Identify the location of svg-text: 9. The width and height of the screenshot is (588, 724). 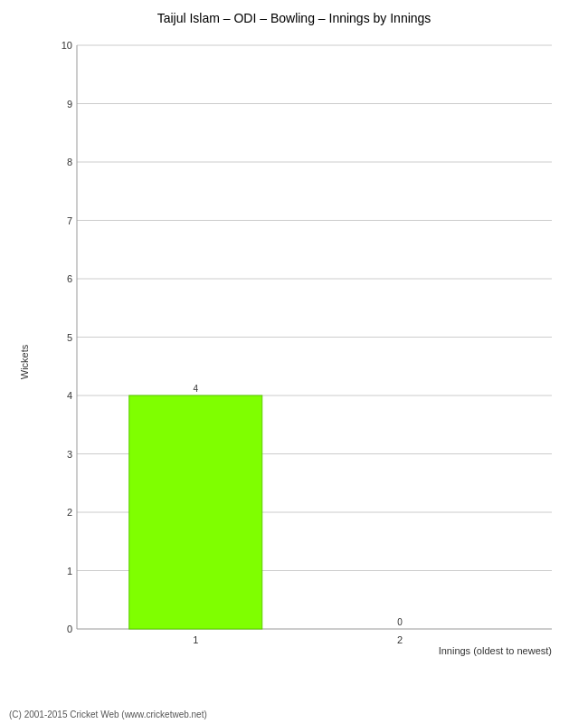
(70, 104).